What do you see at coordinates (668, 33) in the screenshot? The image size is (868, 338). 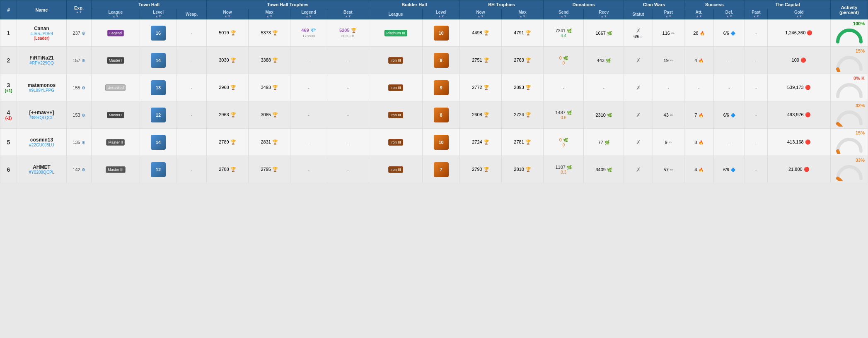 I see `cw-past-cell: 116 ✏` at bounding box center [668, 33].